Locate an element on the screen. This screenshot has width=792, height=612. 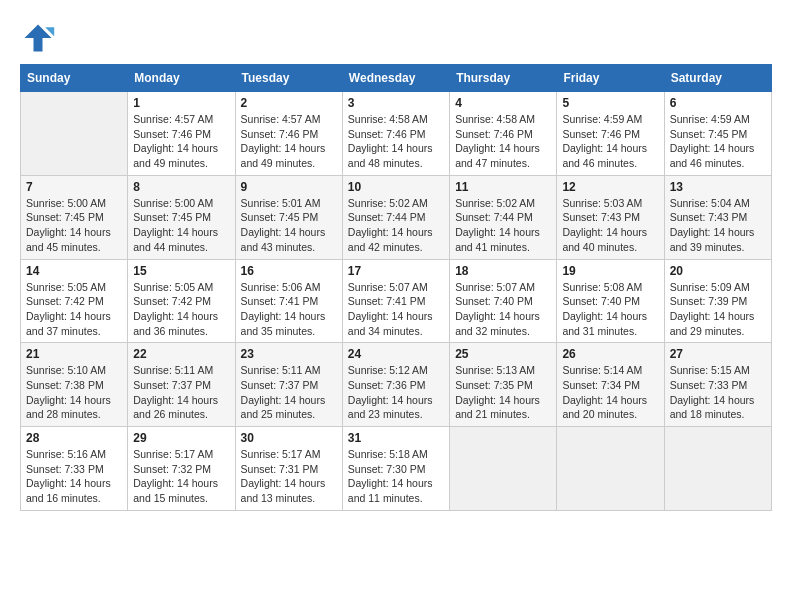
day-number: 31 is located at coordinates (396, 438).